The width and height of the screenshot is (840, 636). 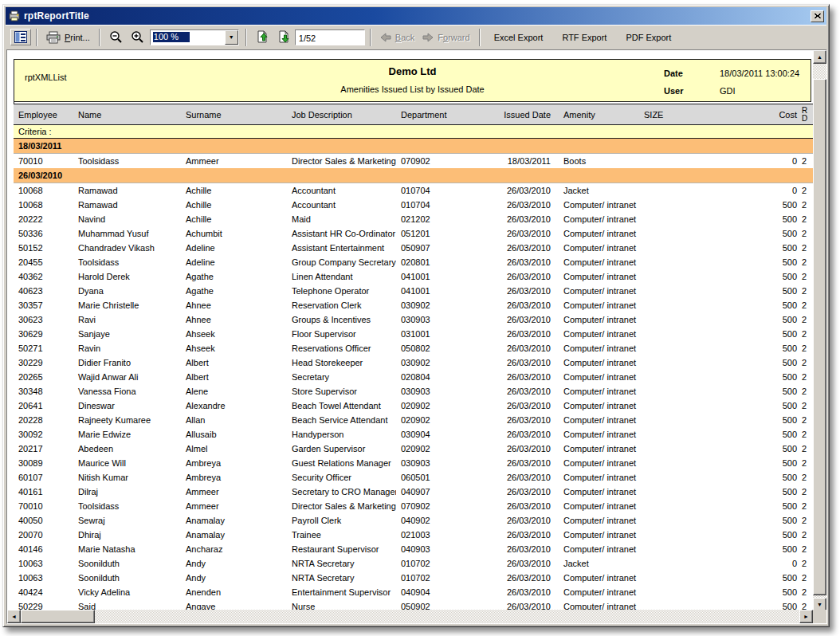 What do you see at coordinates (434, 463) in the screenshot?
I see `cell: 030903` at bounding box center [434, 463].